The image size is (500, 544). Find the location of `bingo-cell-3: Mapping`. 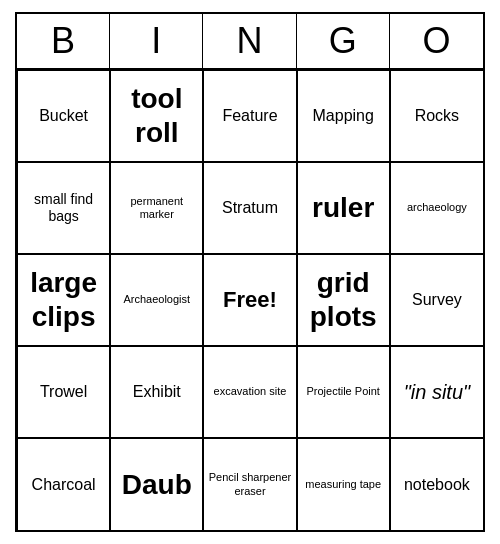

bingo-cell-3: Mapping is located at coordinates (344, 116).